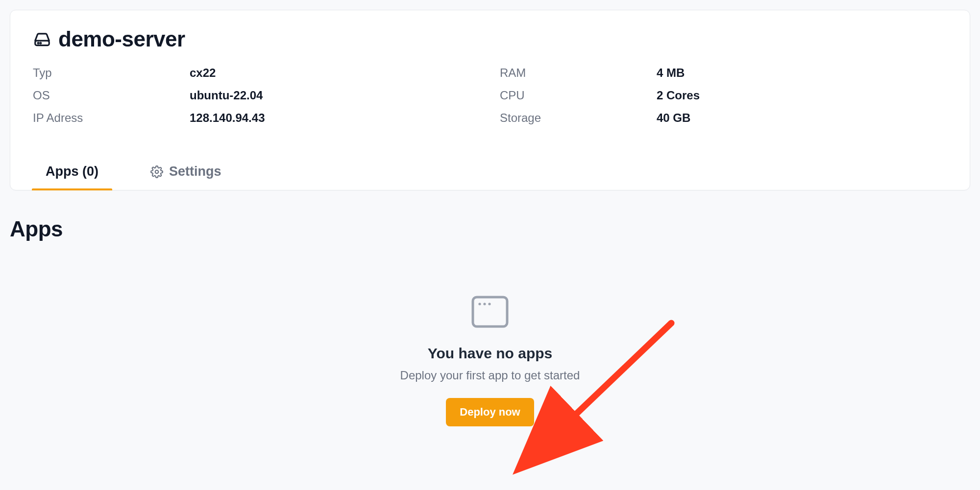 The image size is (980, 490). Describe the element at coordinates (490, 177) in the screenshot. I see `tabs: Apps (0) Settings` at that location.